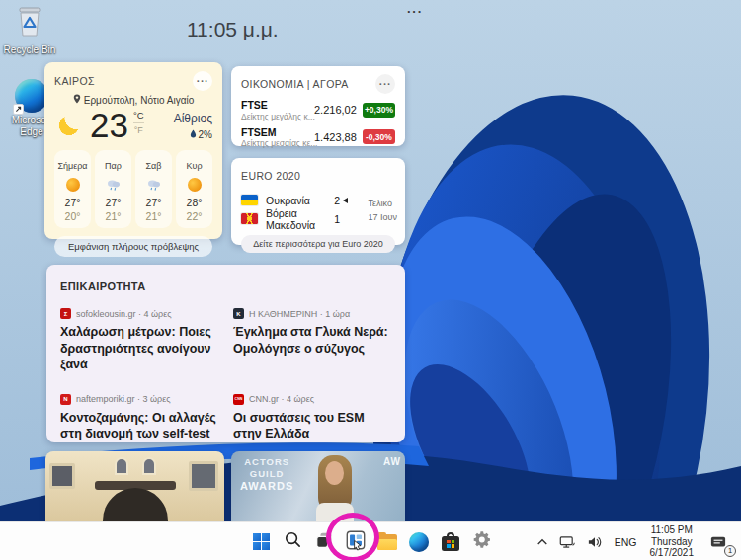 This screenshot has height=560, width=741. Describe the element at coordinates (194, 185) in the screenshot. I see `sunny-icon` at that location.